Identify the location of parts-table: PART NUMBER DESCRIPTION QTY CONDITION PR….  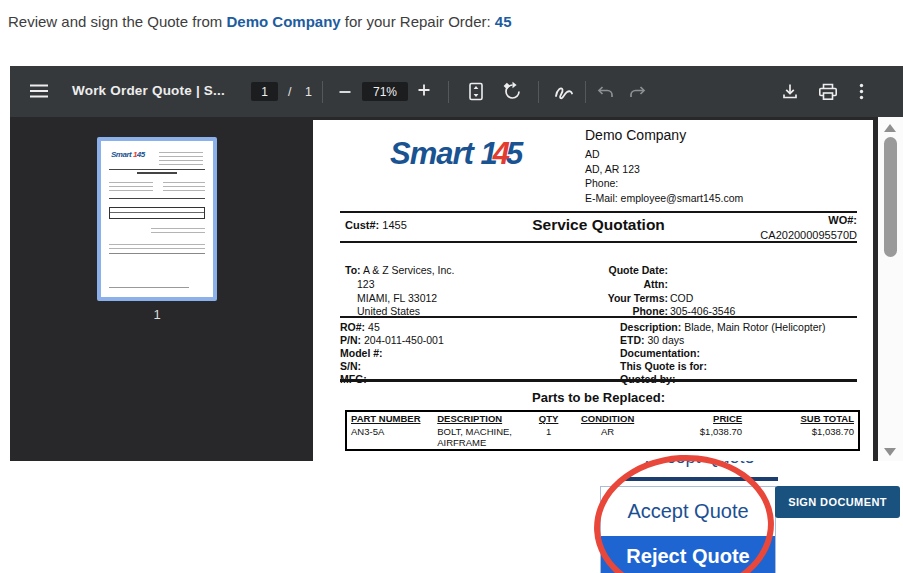
(602, 430).